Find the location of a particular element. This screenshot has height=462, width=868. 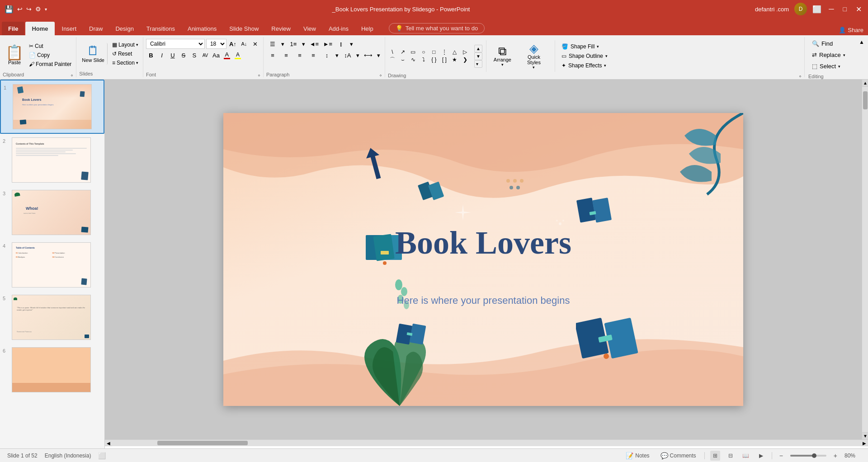

shape-more: ⋮ is located at coordinates (444, 52).